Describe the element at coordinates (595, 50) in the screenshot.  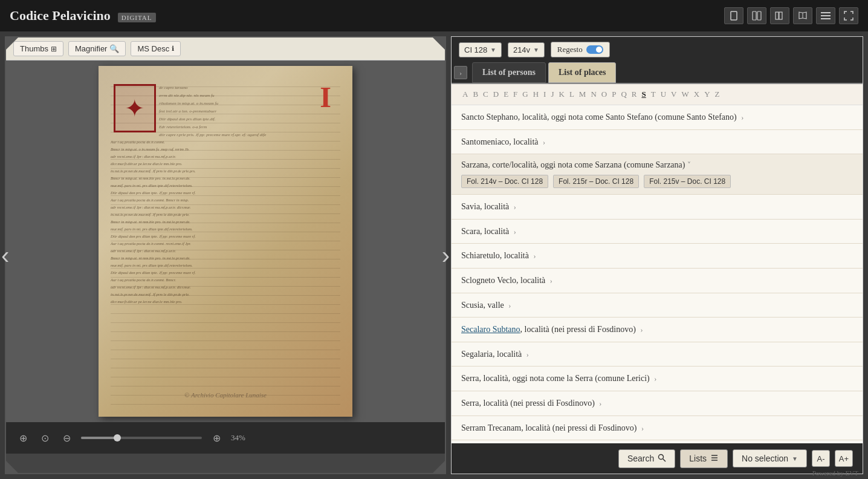
I see `regesto-switch` at that location.